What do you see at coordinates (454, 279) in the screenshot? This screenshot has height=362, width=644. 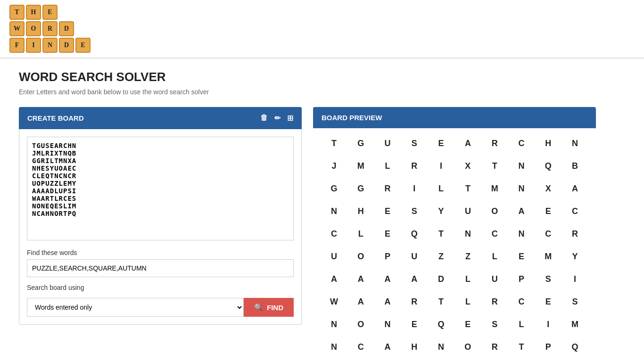 I see `grid-row: AAAADLUPSI` at bounding box center [454, 279].